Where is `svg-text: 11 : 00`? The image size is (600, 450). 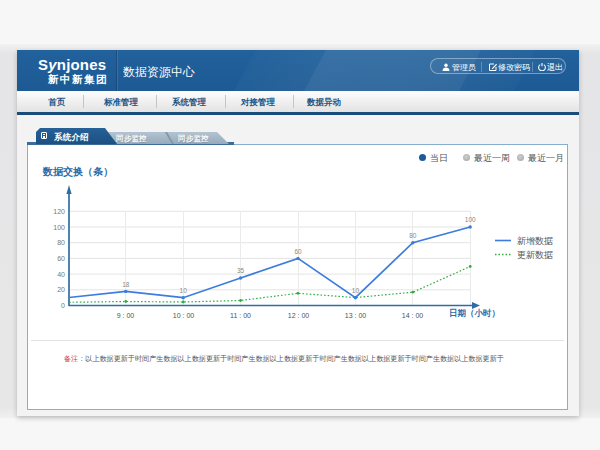 svg-text: 11 : 00 is located at coordinates (240, 316).